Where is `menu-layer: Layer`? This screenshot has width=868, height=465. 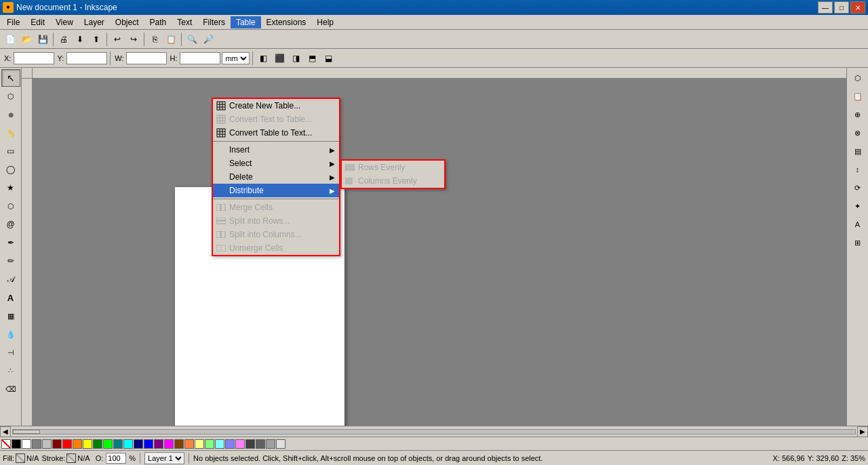
menu-layer: Layer is located at coordinates (94, 22).